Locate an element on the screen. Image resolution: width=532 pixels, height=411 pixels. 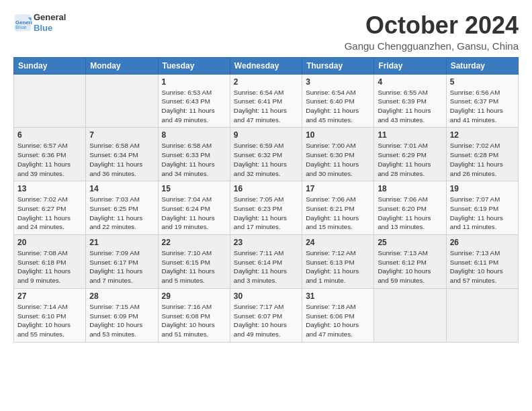
calendar-cell: 24Sunrise: 7:12 AM Sunset: 6:13 PM Dayli… is located at coordinates (339, 262).